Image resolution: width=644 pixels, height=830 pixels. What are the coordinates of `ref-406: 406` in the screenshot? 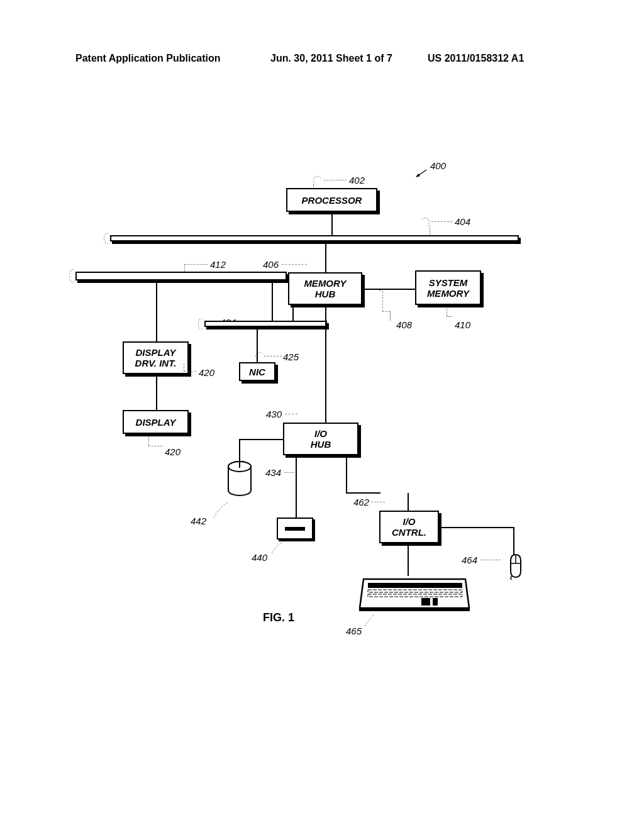 It's located at (270, 264).